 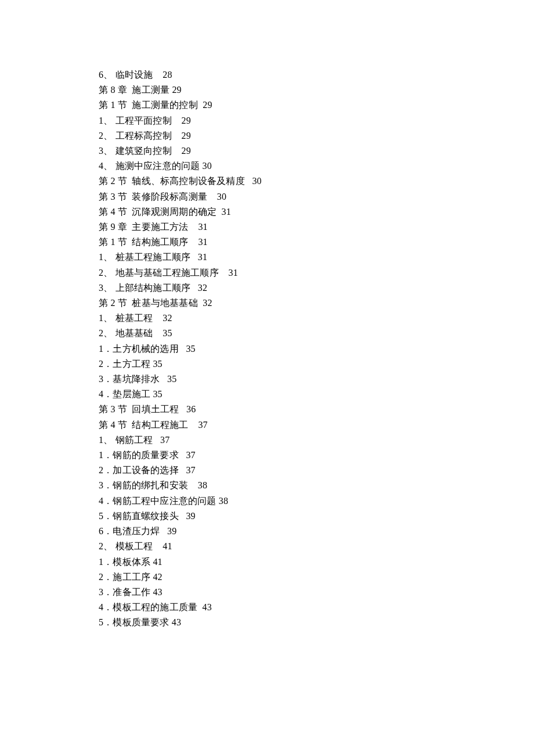 I want to click on toc-entry: 3．钢筋的绑扎和安装 38, so click(x=290, y=485).